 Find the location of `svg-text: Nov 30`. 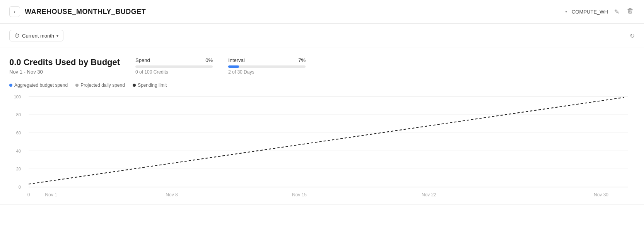

svg-text: Nov 30 is located at coordinates (601, 194).